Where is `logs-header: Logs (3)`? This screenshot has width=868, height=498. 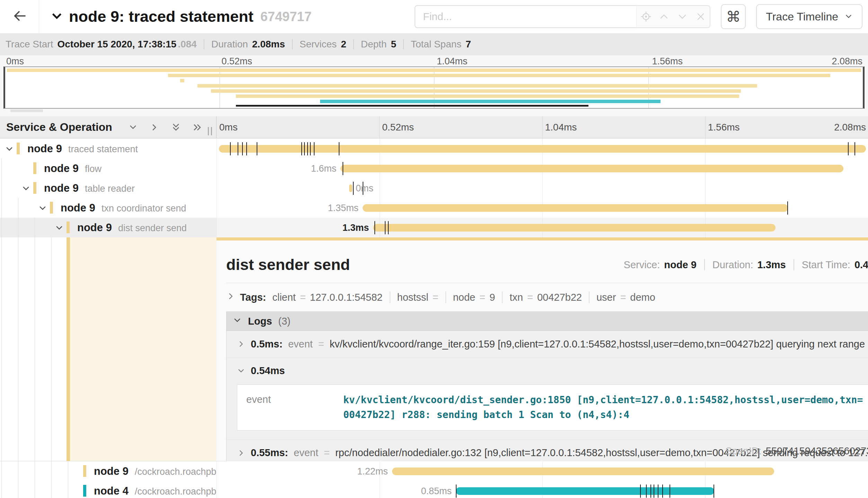
logs-header: Logs (3) is located at coordinates (547, 321).